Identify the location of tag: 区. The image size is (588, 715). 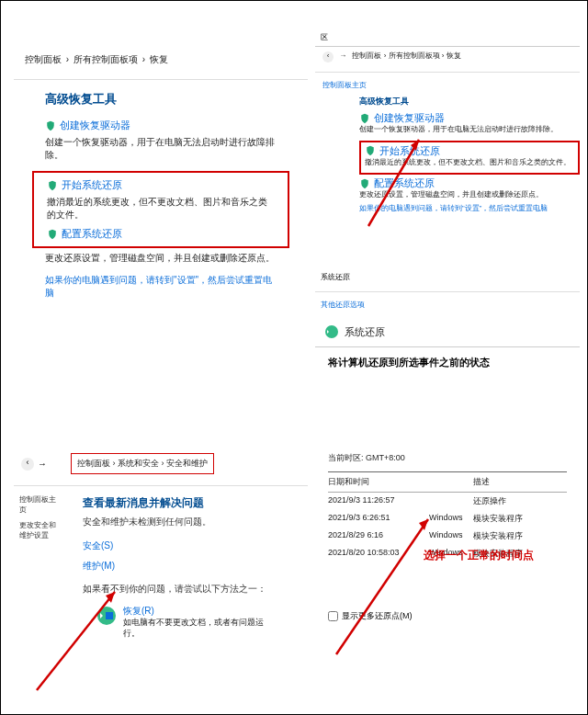
(447, 38).